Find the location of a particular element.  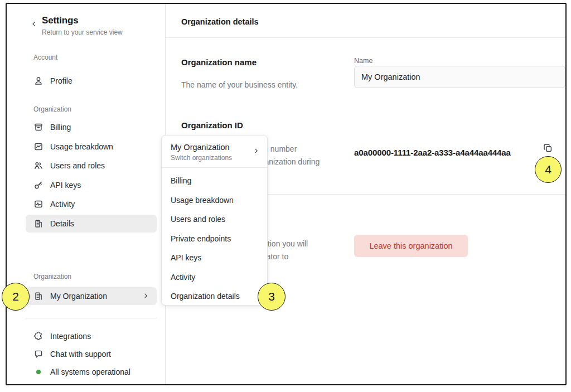

sidebar-item-my-organization: My Organization is located at coordinates (91, 296).